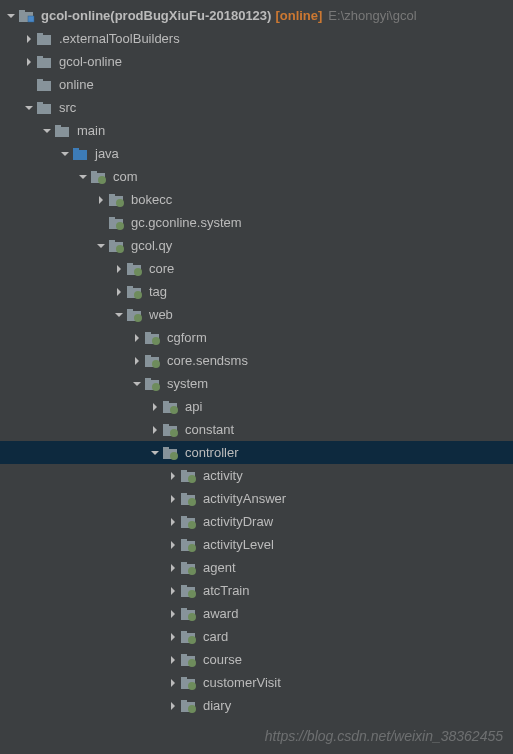 The width and height of the screenshot is (513, 754). I want to click on tree-item-label: .externalToolBuilders, so click(120, 38).